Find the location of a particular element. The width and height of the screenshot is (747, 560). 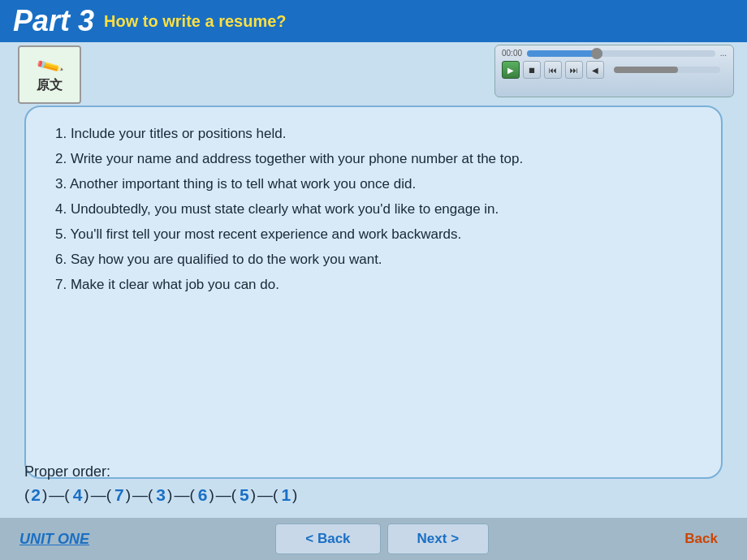

logo-area: ✏️ 原文 is located at coordinates (50, 75).